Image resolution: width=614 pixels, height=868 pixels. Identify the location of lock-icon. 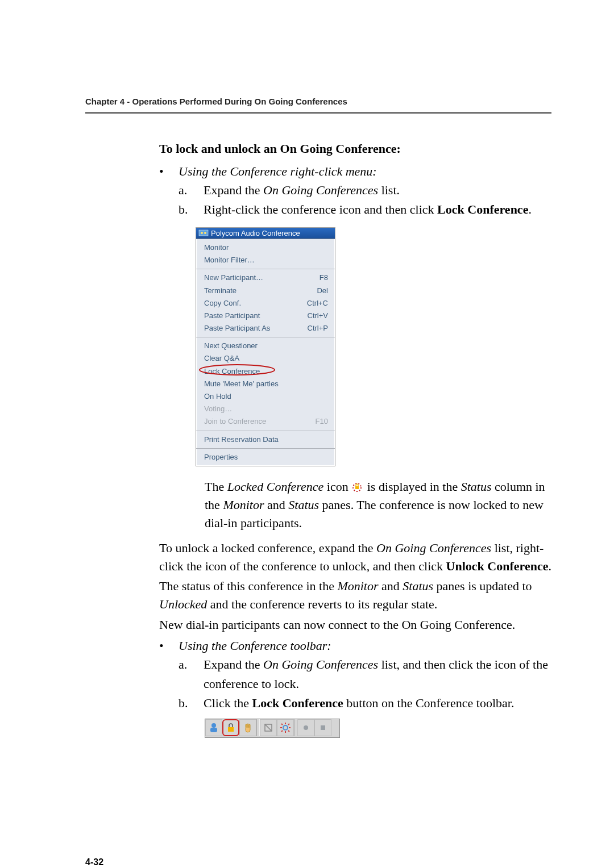
(231, 728).